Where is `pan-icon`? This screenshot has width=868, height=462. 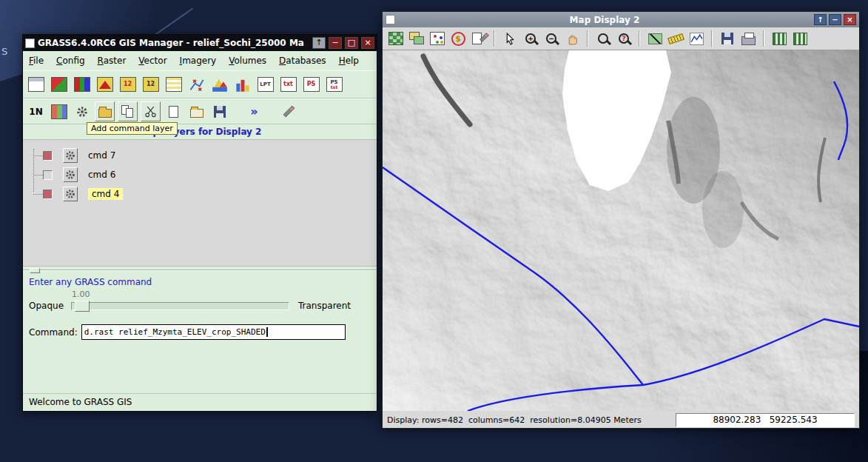 pan-icon is located at coordinates (572, 38).